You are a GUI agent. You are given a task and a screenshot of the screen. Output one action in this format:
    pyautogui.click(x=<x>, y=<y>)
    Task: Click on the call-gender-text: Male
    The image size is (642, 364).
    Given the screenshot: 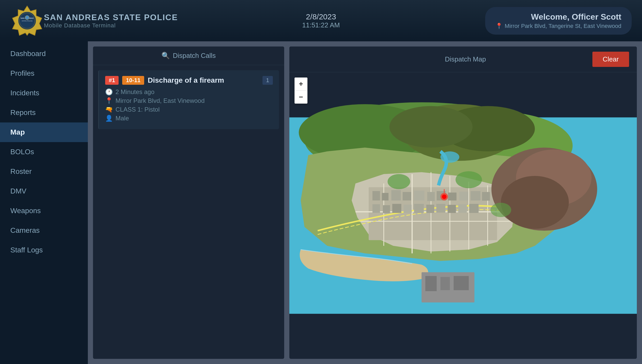 What is the action you would take?
    pyautogui.click(x=122, y=118)
    